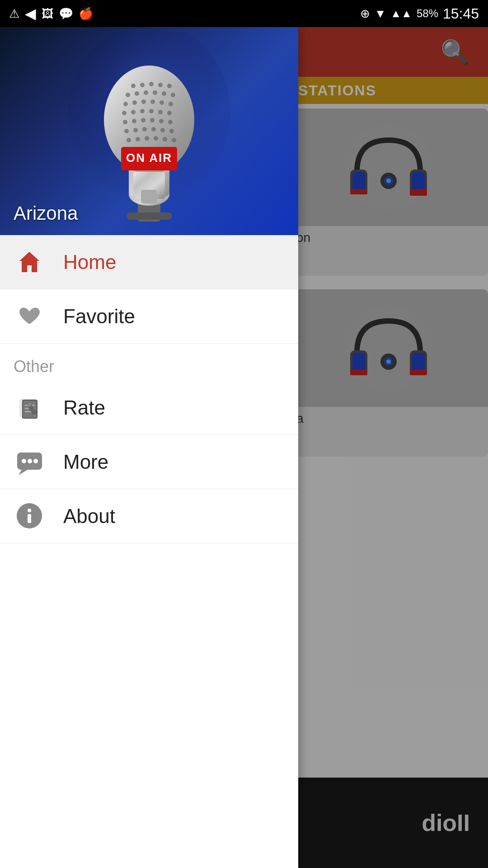  I want to click on drawer-hero: ON AIR Arizona, so click(149, 131).